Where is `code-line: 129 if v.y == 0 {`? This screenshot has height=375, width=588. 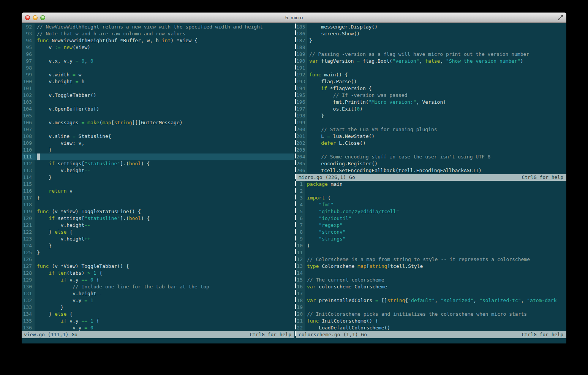
code-line: 129 if v.y == 0 { is located at coordinates (158, 280).